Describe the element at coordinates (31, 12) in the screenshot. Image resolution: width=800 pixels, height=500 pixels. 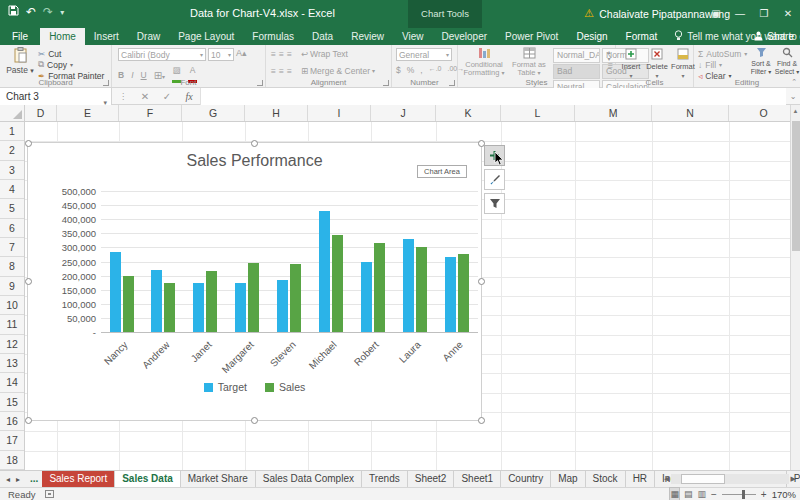
I see `undo-icon: ↶` at that location.